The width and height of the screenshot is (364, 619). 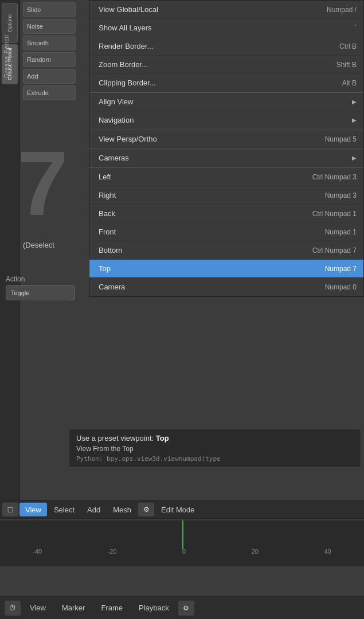 What do you see at coordinates (49, 93) in the screenshot?
I see `tool-extrude: Extrude` at bounding box center [49, 93].